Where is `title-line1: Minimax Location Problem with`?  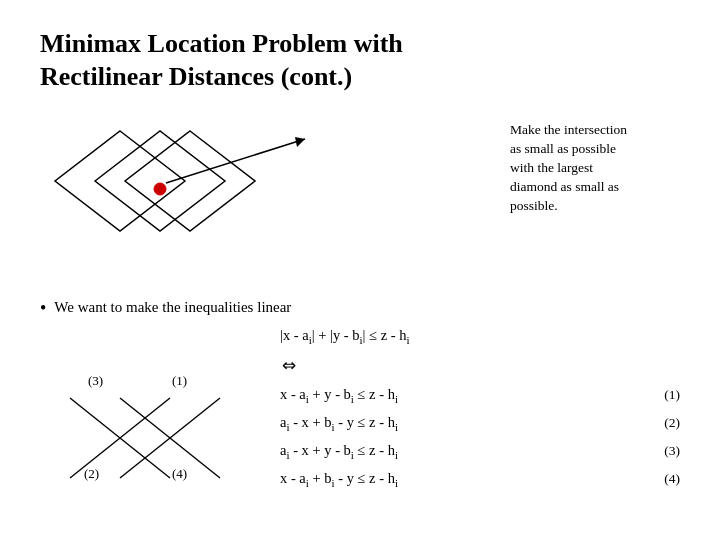
title-line1: Minimax Location Problem with is located at coordinates (222, 44).